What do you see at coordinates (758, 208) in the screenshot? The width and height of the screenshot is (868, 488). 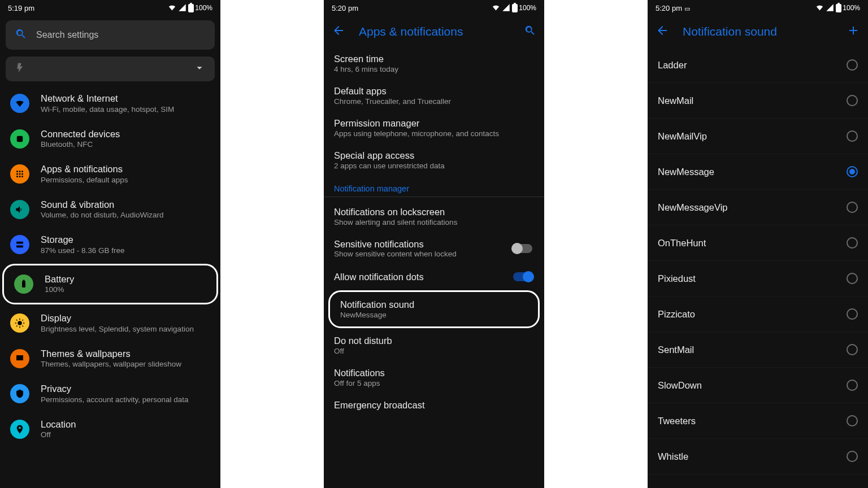 I see `sound-option-newmessagevip: NewMessageVip` at bounding box center [758, 208].